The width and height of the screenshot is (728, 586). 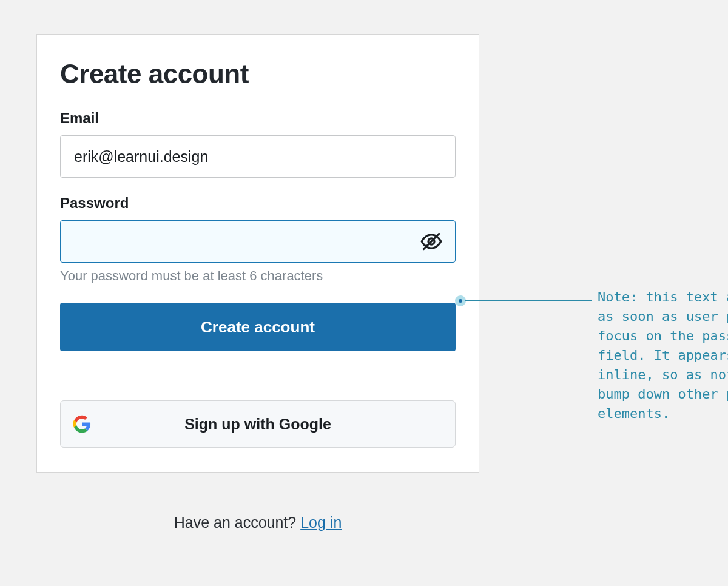 What do you see at coordinates (258, 327) in the screenshot?
I see `create-account-button: Create account` at bounding box center [258, 327].